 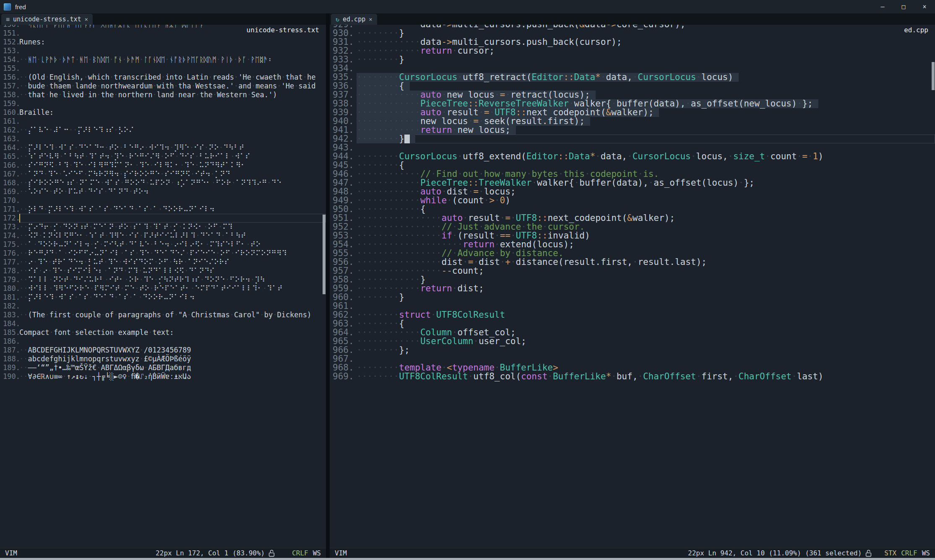 I want to click on code-line: 176.··⠗⠑⠛⠜⠙·⠁·⠊⠕⠋⠋⠔⠤⠝⠁⠊⠇·⠁⠎·⠹⠑·⠙⠑⠁⠙⠑⠌·⠏⠊…, so click(x=163, y=253).